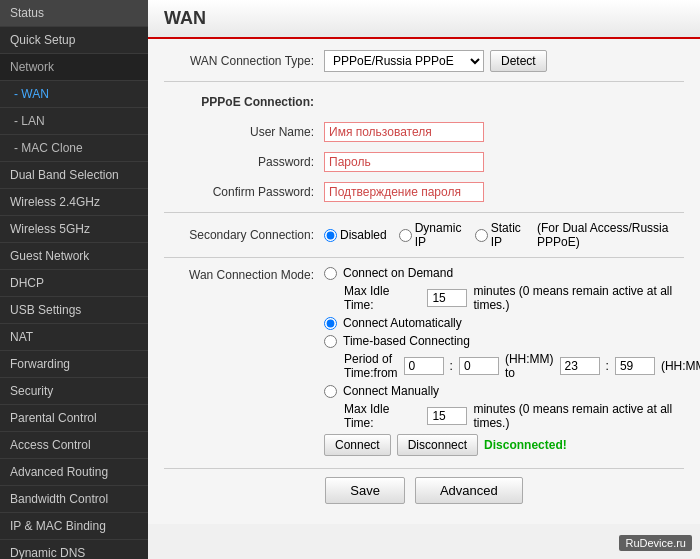 Image resolution: width=700 pixels, height=559 pixels. What do you see at coordinates (74, 230) in the screenshot?
I see `sidebar-item-wireless-5: Wireless 5GHz` at bounding box center [74, 230].